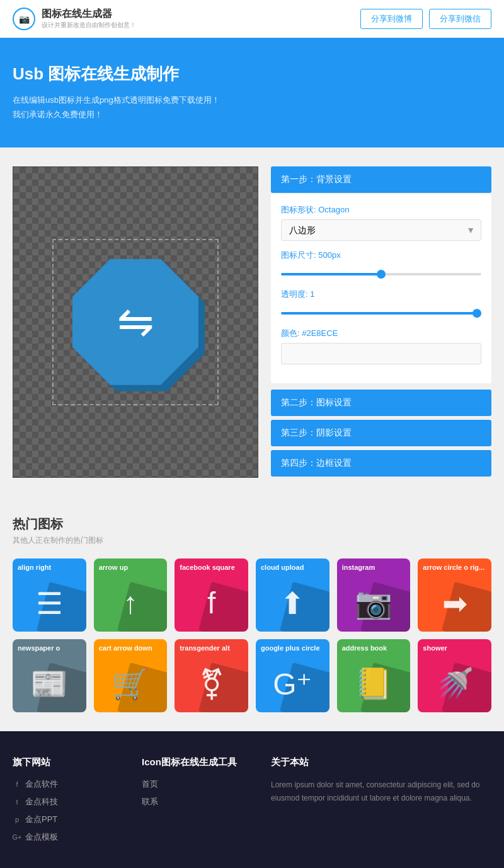 The width and height of the screenshot is (504, 868). What do you see at coordinates (42, 819) in the screenshot?
I see `footer-site-link: 金点PPT` at bounding box center [42, 819].